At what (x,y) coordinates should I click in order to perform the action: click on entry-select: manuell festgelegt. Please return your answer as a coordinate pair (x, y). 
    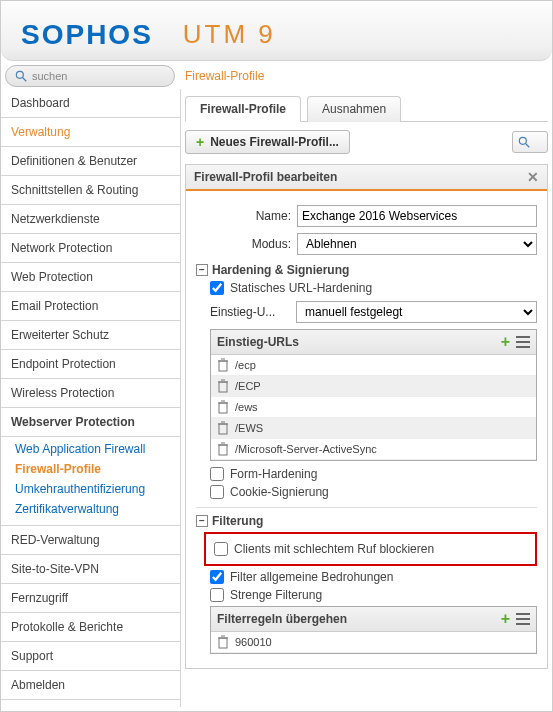
    Looking at the image, I should click on (416, 312).